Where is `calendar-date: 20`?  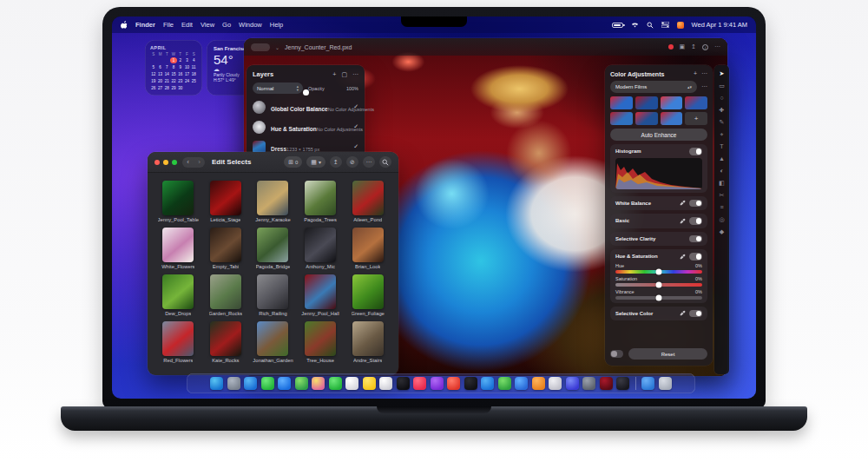 calendar-date: 20 is located at coordinates (161, 82).